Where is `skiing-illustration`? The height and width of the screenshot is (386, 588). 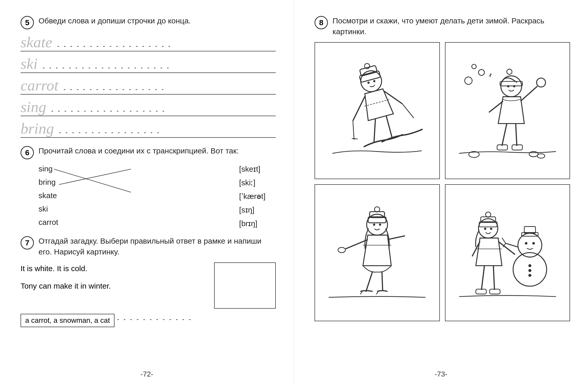 skiing-illustration is located at coordinates (377, 111).